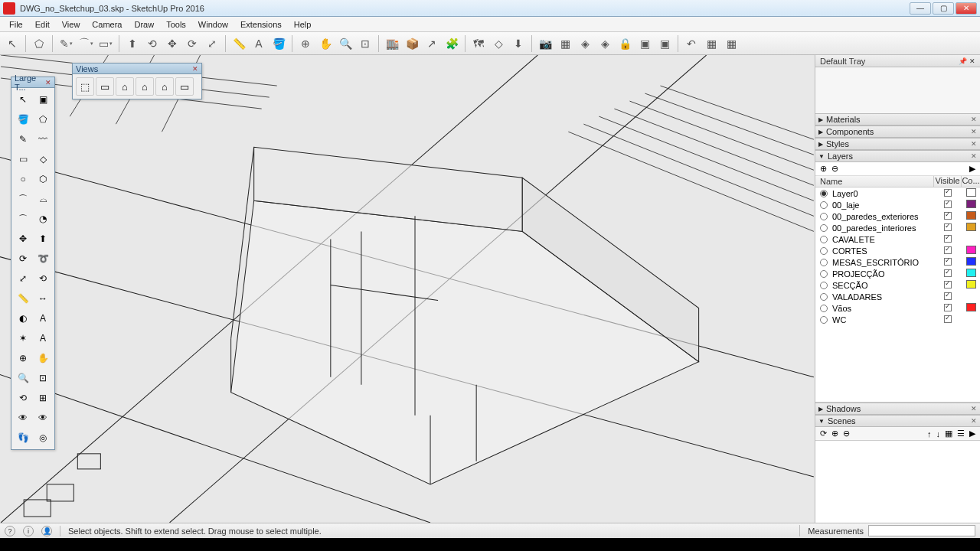 The width and height of the screenshot is (980, 551). What do you see at coordinates (824, 168) in the screenshot?
I see `add-layer-icon: ⊕` at bounding box center [824, 168].